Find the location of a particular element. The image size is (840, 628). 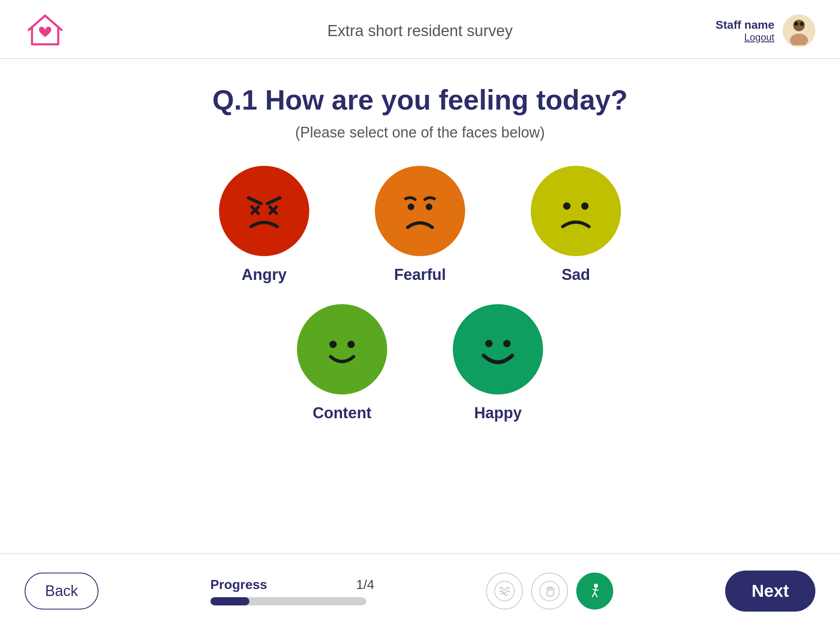

hands-icon is located at coordinates (550, 591).